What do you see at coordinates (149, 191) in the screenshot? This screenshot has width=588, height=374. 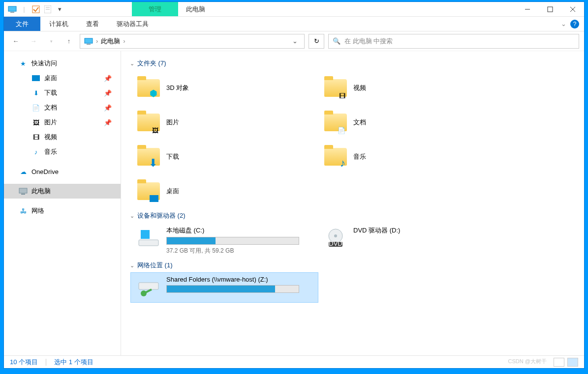 I see `folder-icon` at bounding box center [149, 191].